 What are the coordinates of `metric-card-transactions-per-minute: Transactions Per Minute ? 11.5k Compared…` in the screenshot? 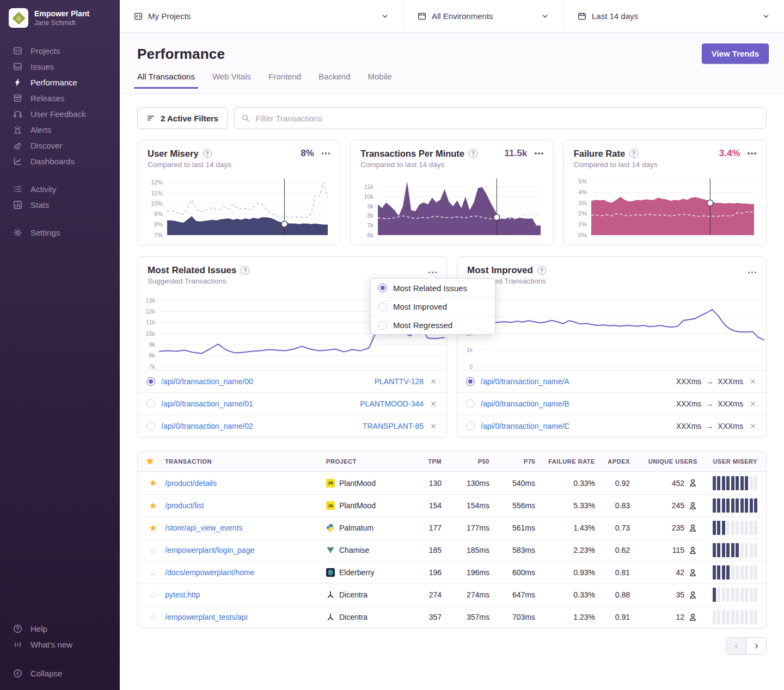 It's located at (452, 193).